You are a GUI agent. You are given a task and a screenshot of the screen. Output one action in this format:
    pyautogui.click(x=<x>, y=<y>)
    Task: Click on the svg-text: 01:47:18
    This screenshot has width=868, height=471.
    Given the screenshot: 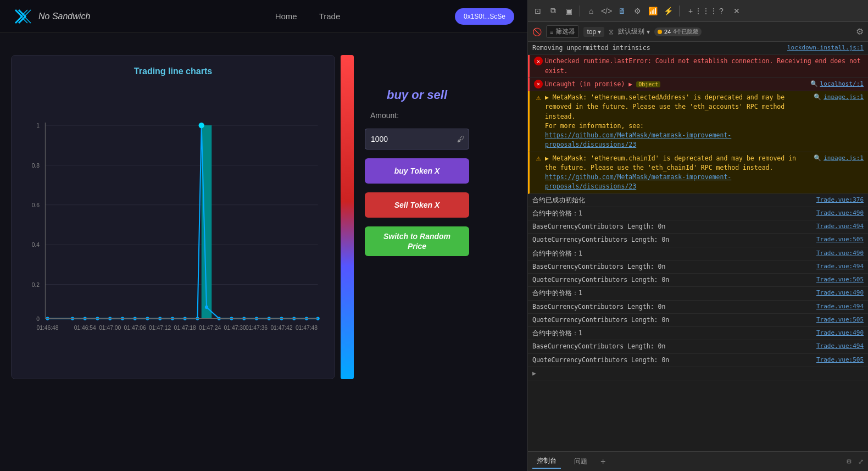 What is the action you would take?
    pyautogui.click(x=185, y=328)
    